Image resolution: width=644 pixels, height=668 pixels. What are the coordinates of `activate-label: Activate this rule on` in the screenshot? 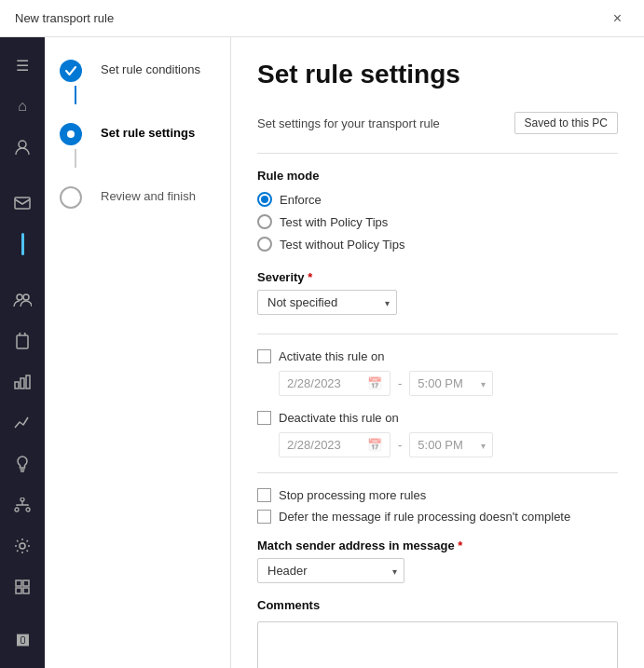 It's located at (332, 356).